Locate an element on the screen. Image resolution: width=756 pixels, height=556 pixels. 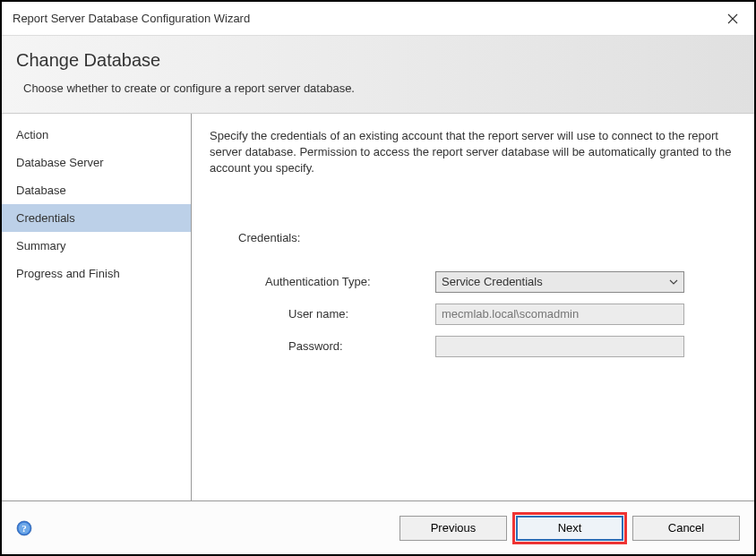
help-button: ? is located at coordinates (24, 528).